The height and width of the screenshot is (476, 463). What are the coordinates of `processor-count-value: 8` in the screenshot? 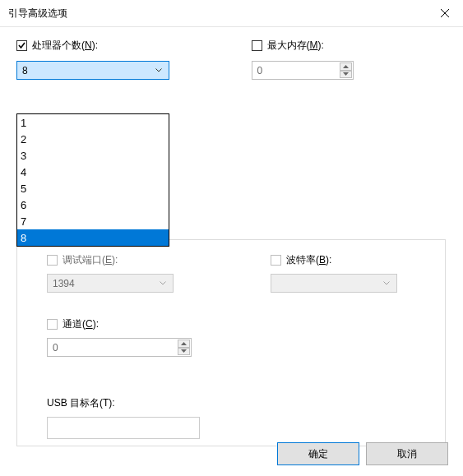 It's located at (25, 71).